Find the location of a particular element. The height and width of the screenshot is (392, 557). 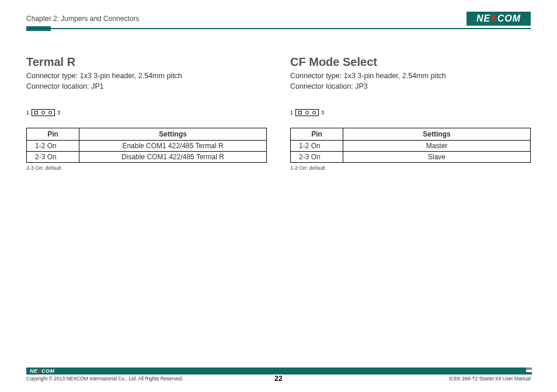

settings-table: Pin Settings 1-2 On Master 2-3 On Slave is located at coordinates (410, 145).